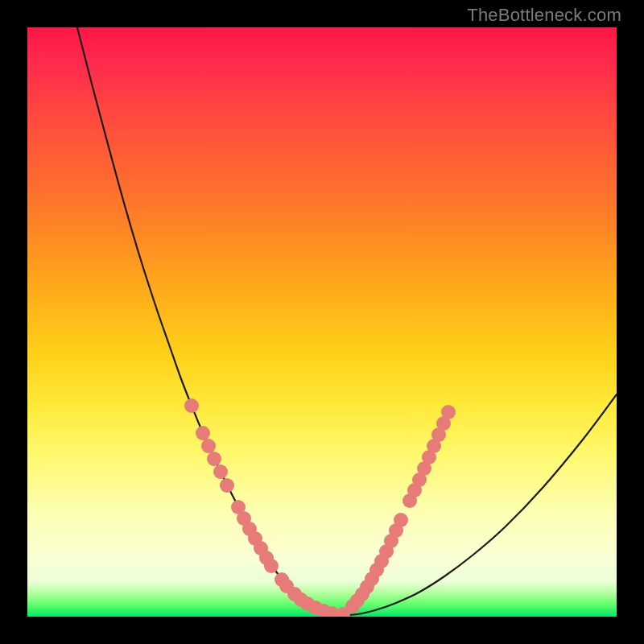  I want to click on watermark-text: TheBottleneck.com, so click(544, 15).